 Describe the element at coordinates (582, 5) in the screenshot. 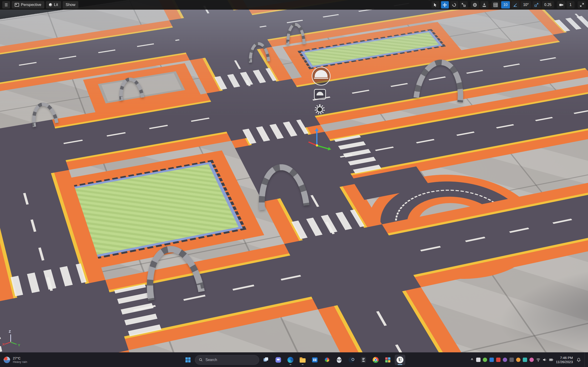

I see `maximize-icon` at that location.